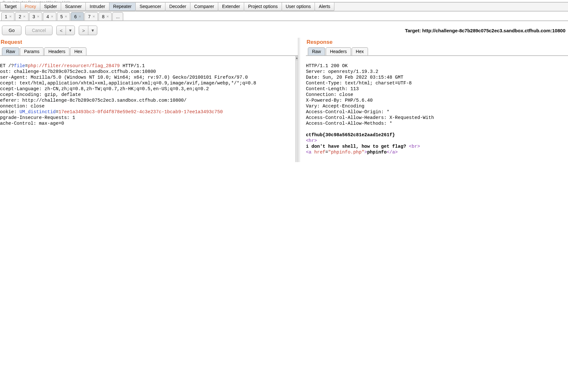  What do you see at coordinates (93, 100) in the screenshot?
I see `req-header: eferer: http://challenge-8c7b289c075c2ec…` at bounding box center [93, 100].